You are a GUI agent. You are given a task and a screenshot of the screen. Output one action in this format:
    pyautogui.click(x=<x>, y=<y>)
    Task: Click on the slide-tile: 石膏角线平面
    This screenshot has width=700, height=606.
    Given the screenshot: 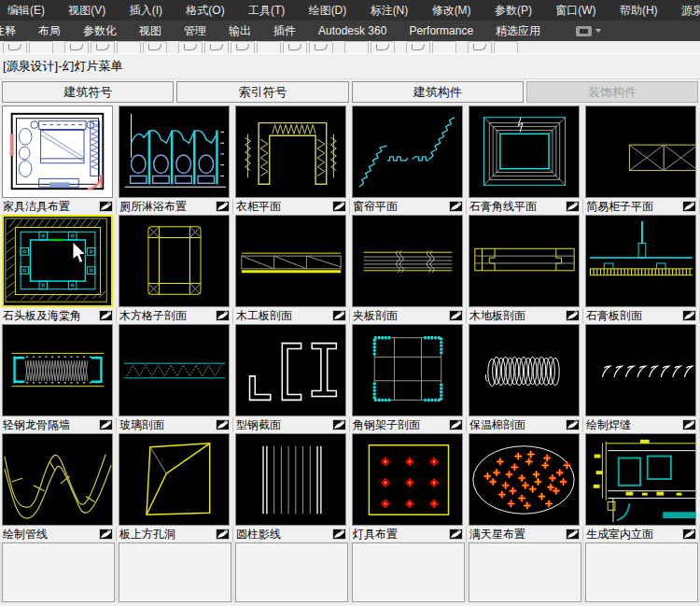 What is the action you would take?
    pyautogui.click(x=525, y=159)
    